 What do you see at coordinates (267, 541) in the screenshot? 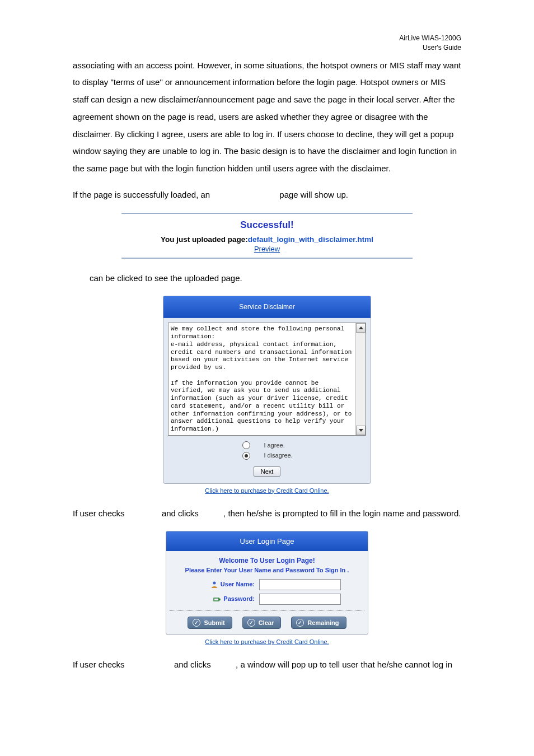
I see `login-header: User Login Page` at bounding box center [267, 541].